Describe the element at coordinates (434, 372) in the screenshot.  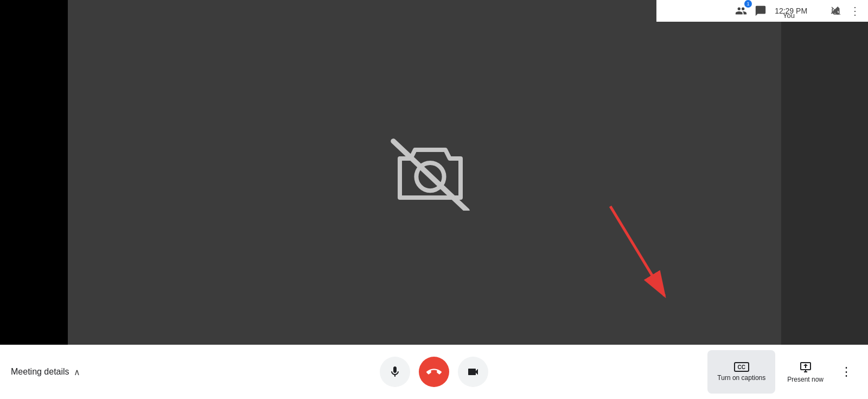
I see `bottom-bar: Meeting details ∧ CC Turn on captions` at that location.